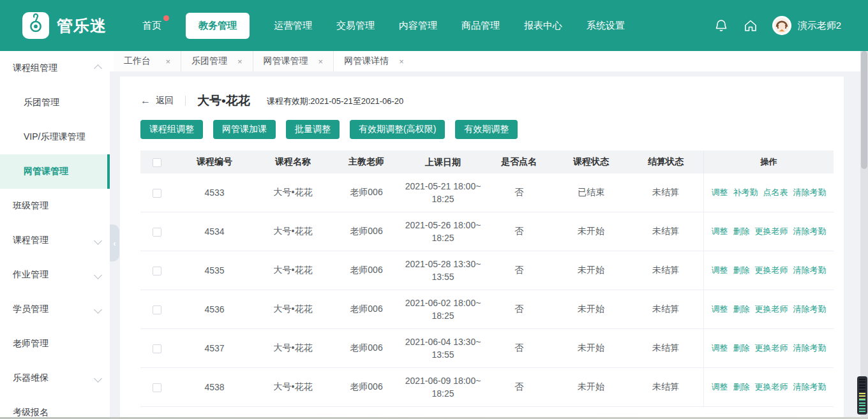  I want to click on nav-home: 首页, so click(152, 26).